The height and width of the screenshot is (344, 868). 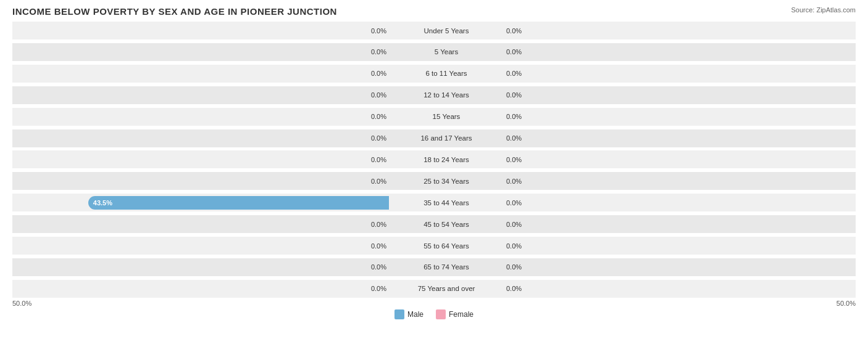 I want to click on age-label: 35 to 44 Years, so click(x=446, y=203).